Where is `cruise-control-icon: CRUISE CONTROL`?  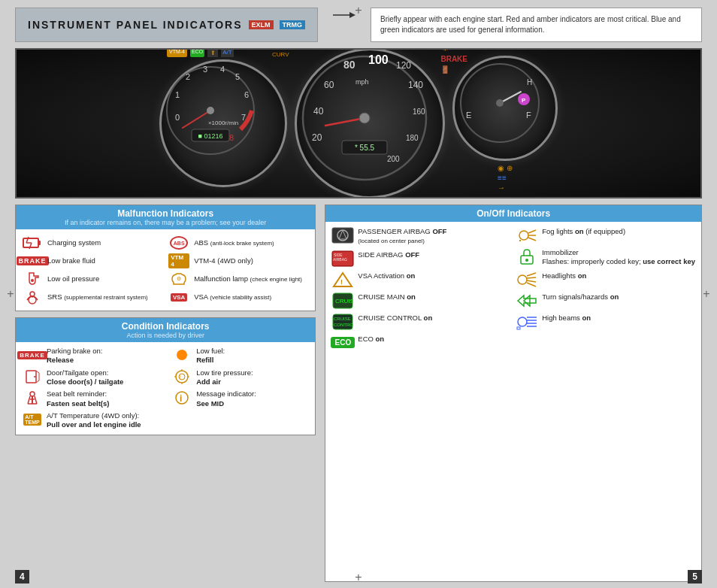
cruise-control-icon: CRUISE CONTROL is located at coordinates (343, 322).